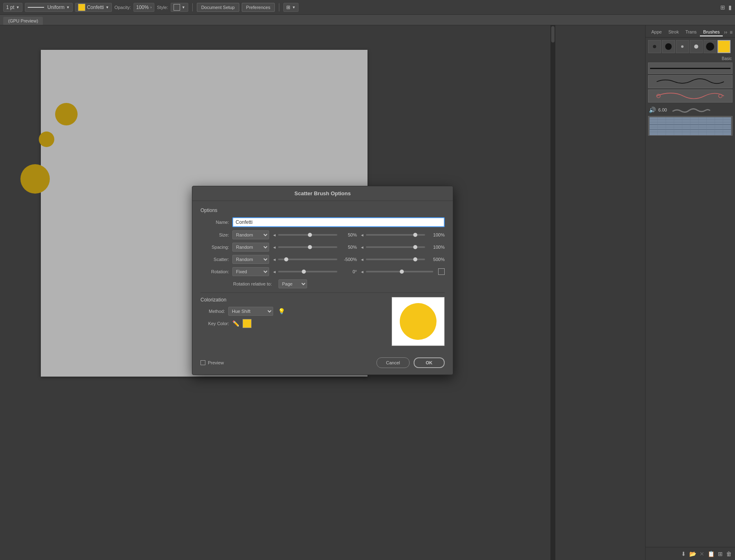 Image resolution: width=735 pixels, height=560 pixels. I want to click on tab-brushes: Brushes, so click(711, 32).